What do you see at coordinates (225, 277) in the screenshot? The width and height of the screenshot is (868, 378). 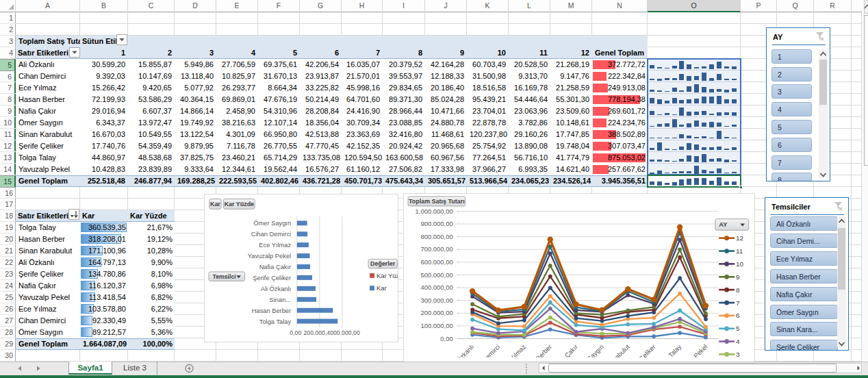 I see `svg-text: Temsilci` at bounding box center [225, 277].